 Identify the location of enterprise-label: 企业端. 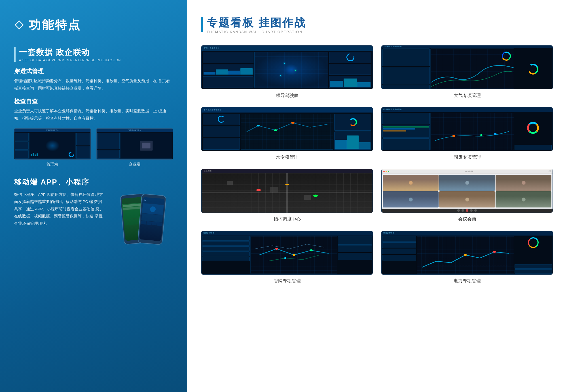
(135, 164).